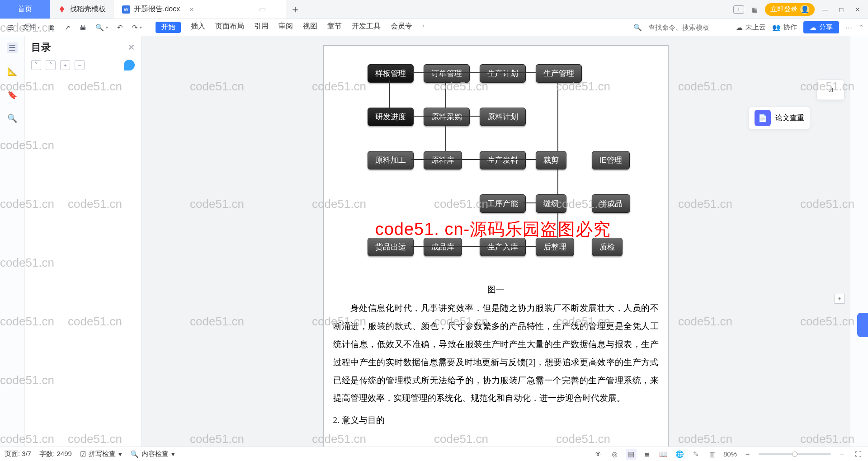  I want to click on bookmark-rail-icon: 🔖, so click(12, 95).